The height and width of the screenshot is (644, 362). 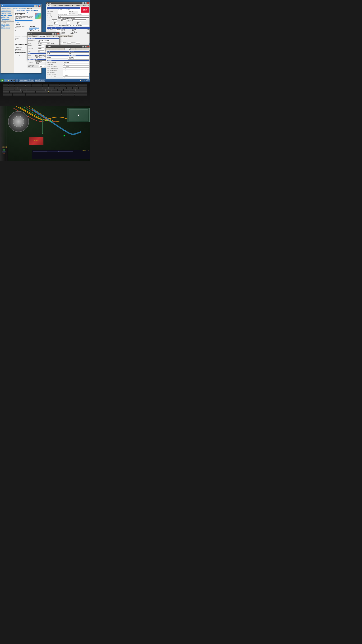 What do you see at coordinates (49, 49) in the screenshot?
I see `mem-tab-cpu: CPU` at bounding box center [49, 49].